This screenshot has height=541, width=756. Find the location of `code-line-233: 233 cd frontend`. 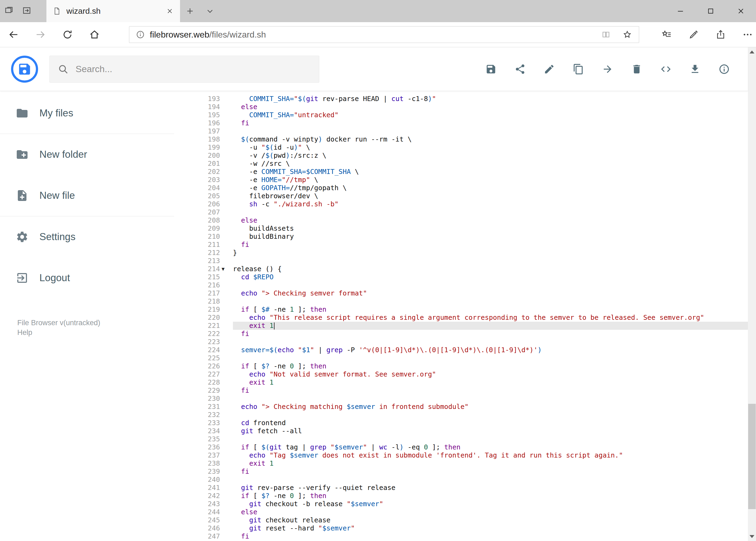

code-line-233: 233 cd frontend is located at coordinates (461, 423).